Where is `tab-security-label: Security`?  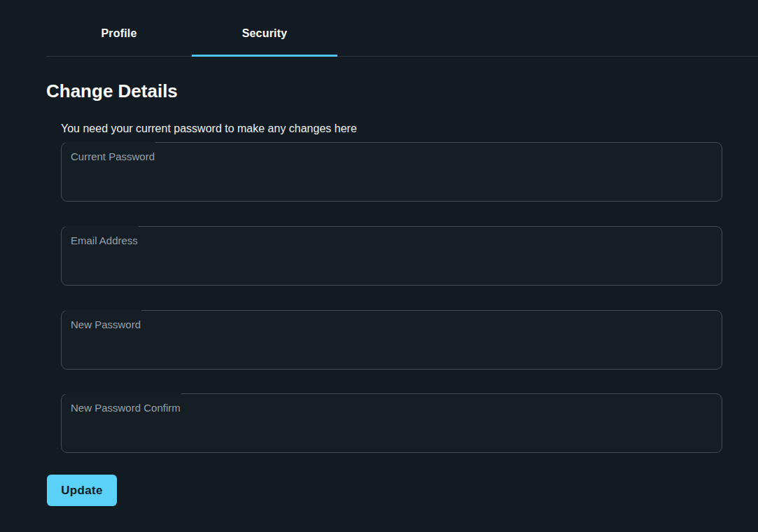 tab-security-label: Security is located at coordinates (265, 34).